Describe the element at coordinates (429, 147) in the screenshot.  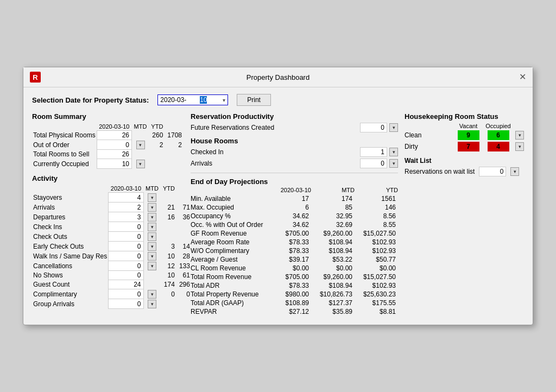
I see `hk-label: Dirty` at that location.